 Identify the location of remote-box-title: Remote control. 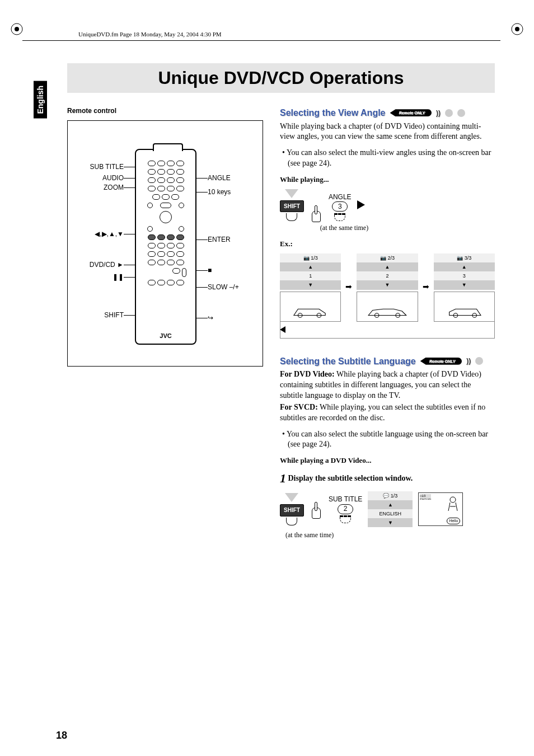
(165, 111).